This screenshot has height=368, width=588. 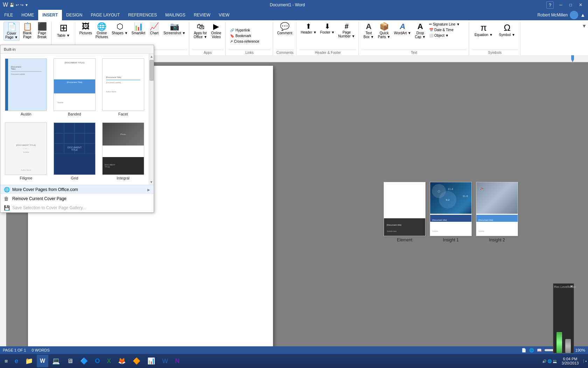 I want to click on close-button: ✕, so click(x=581, y=5).